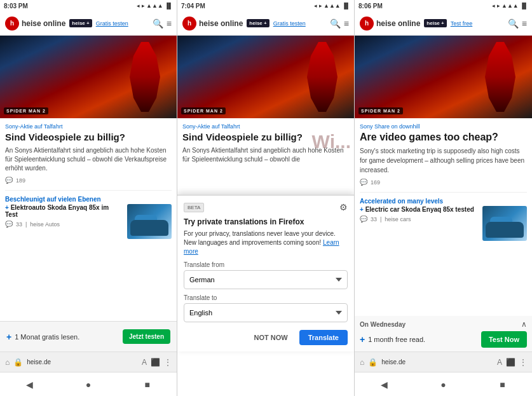 This screenshot has height=396, width=532. Describe the element at coordinates (144, 362) in the screenshot. I see `translate-icon-left: A` at that location.